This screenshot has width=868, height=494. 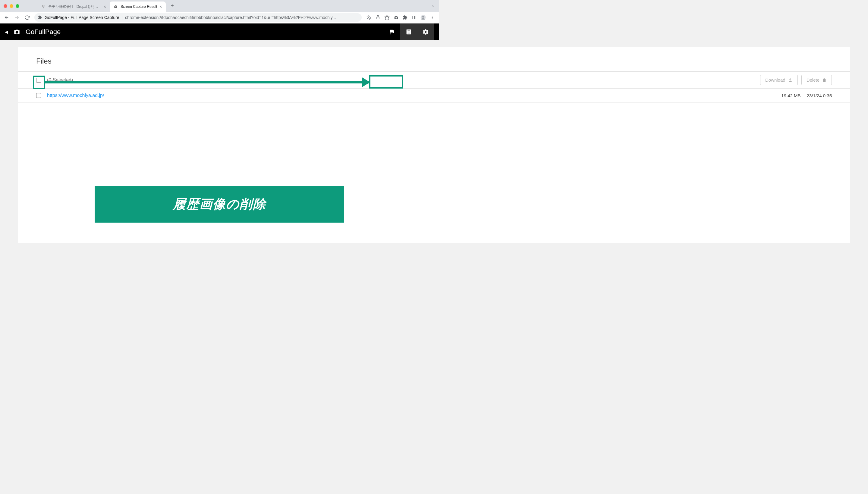 I want to click on extension-icon, so click(x=40, y=18).